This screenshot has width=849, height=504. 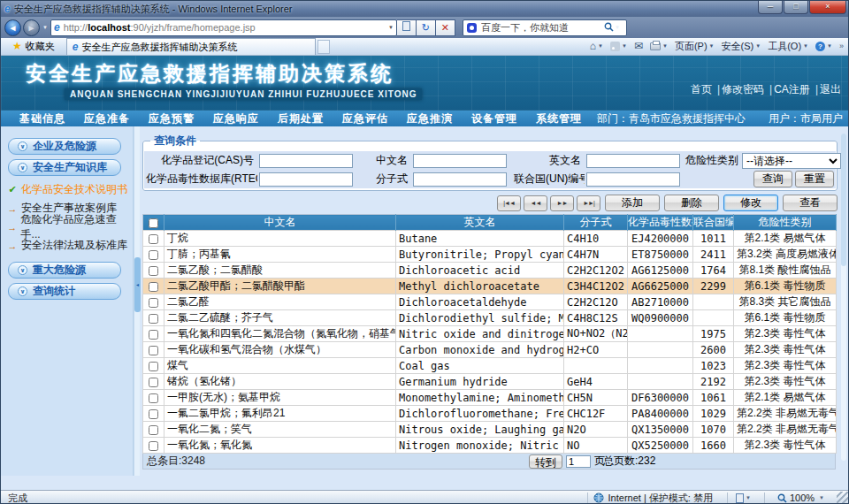 What do you see at coordinates (430, 118) in the screenshot?
I see `nav-item-6: 应急推演` at bounding box center [430, 118].